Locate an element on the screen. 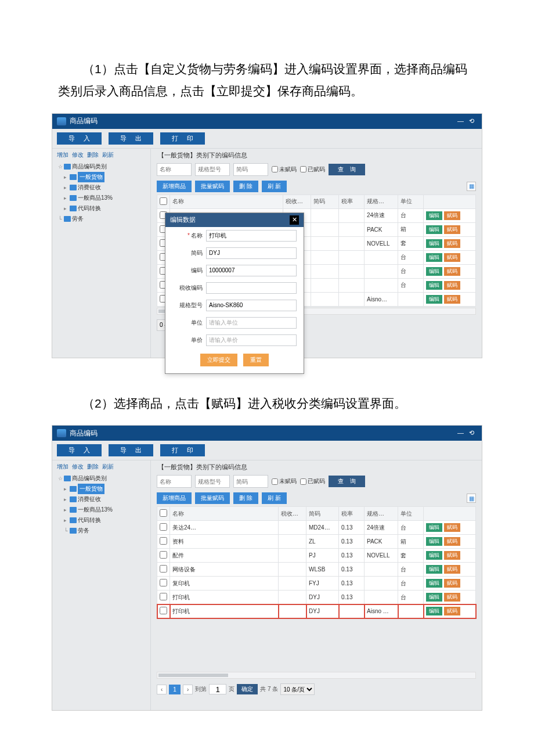 The width and height of the screenshot is (534, 756). table-row: 打印机DYJ0.13台编辑 赋码 is located at coordinates (317, 597).